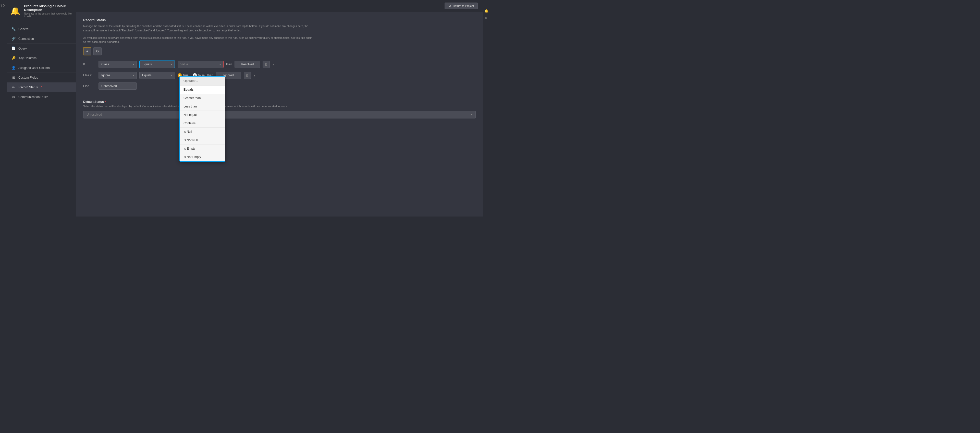 This screenshot has width=980, height=433. Describe the element at coordinates (472, 115) in the screenshot. I see `chevron-down-icon-6: ▾` at that location.